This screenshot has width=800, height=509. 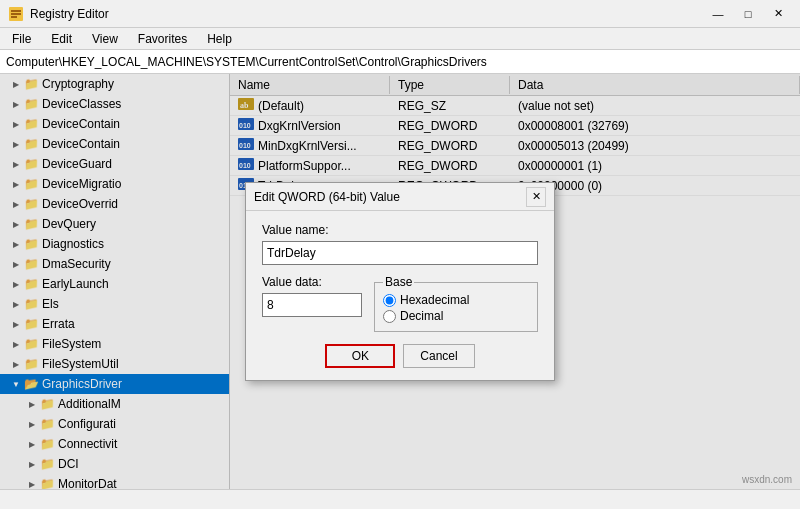 I want to click on dialog-title-bar: Edit QWORD (64-bit) Value ✕, so click(x=400, y=197).